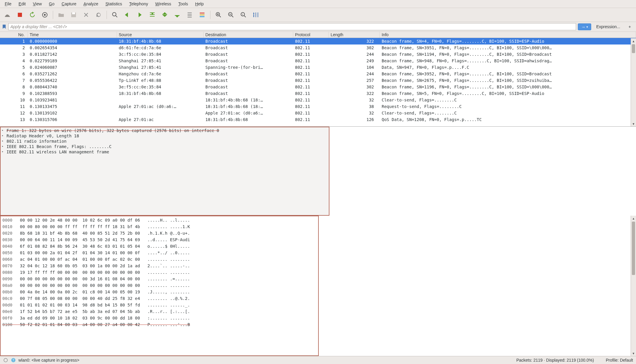 The width and height of the screenshot is (636, 364). Describe the element at coordinates (159, 311) in the screenshot. I see `hex-row: 00e0 1f 52 b4 b5 b7 72 ae e5 5b ab 3a ed…` at that location.